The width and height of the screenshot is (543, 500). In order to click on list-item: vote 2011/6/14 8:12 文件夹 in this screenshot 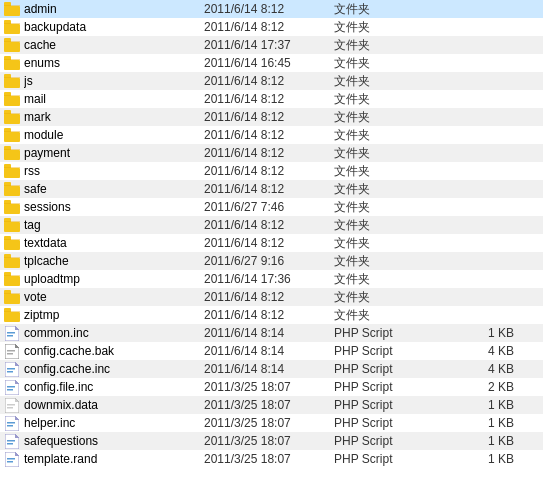, I will do `click(272, 297)`.